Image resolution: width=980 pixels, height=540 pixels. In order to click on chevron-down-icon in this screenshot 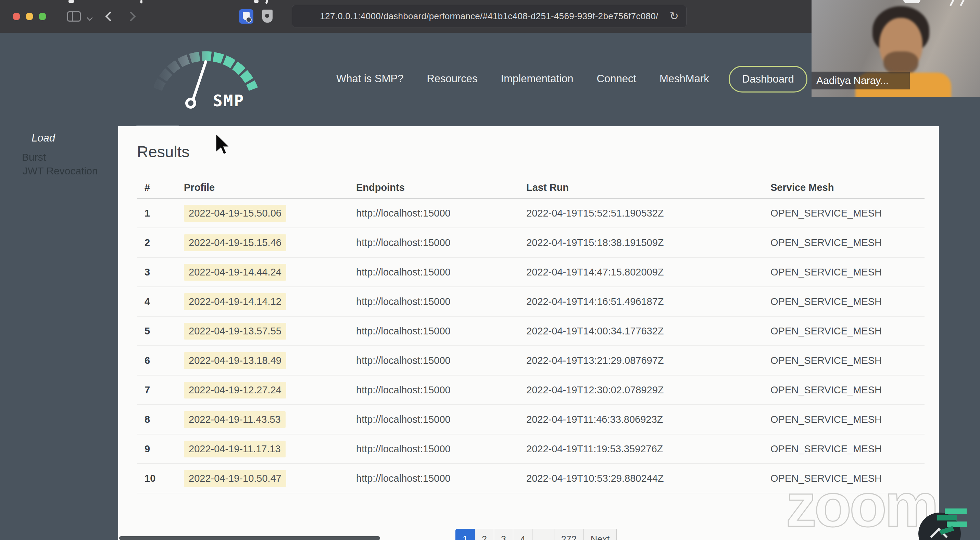, I will do `click(90, 18)`.